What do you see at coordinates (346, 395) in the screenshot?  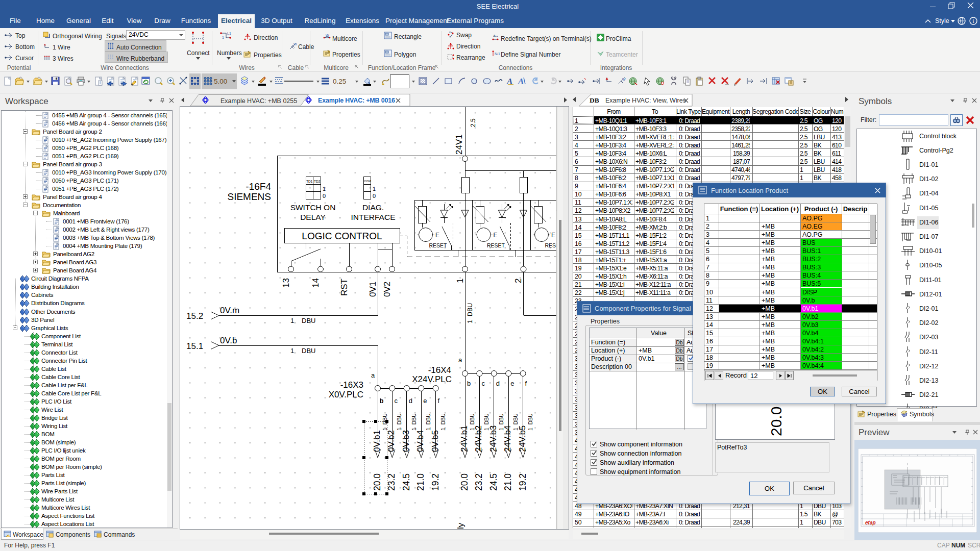 I see `svg-text: X0V.PLC` at bounding box center [346, 395].